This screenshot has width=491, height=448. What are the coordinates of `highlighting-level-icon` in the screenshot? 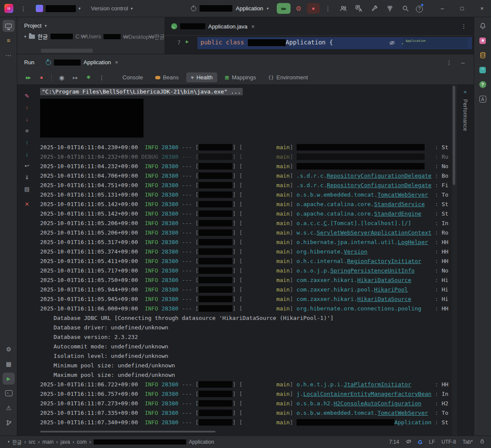 It's located at (409, 442).